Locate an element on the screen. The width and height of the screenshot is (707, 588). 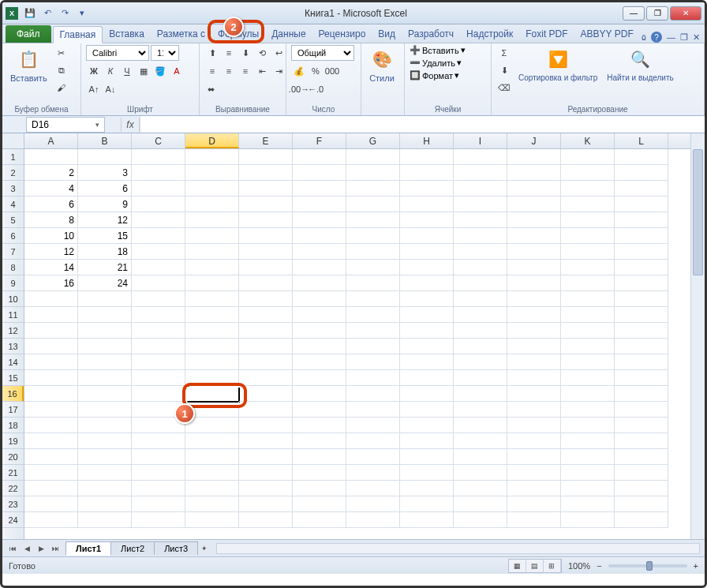
cell-L7 is located at coordinates (642, 252).